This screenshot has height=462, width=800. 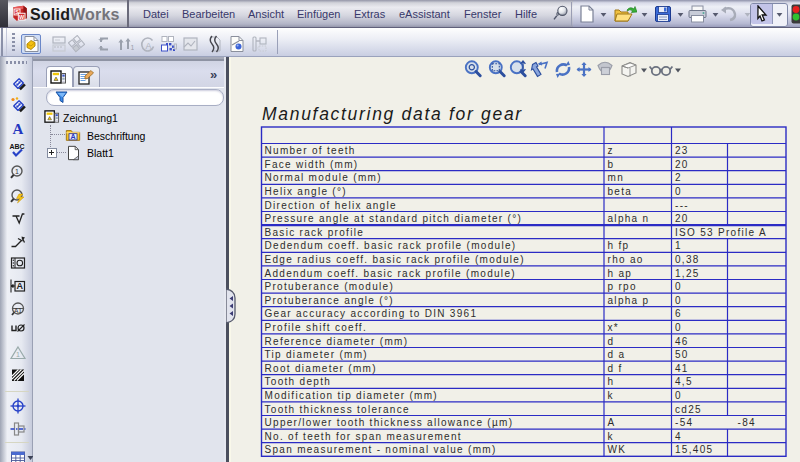 What do you see at coordinates (298, 382) in the screenshot?
I see `svg-text: Tooth depth` at bounding box center [298, 382].